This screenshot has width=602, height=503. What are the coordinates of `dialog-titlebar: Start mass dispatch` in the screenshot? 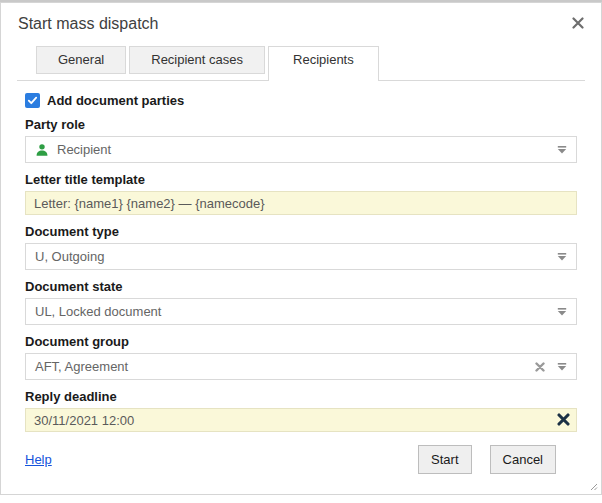 It's located at (301, 18).